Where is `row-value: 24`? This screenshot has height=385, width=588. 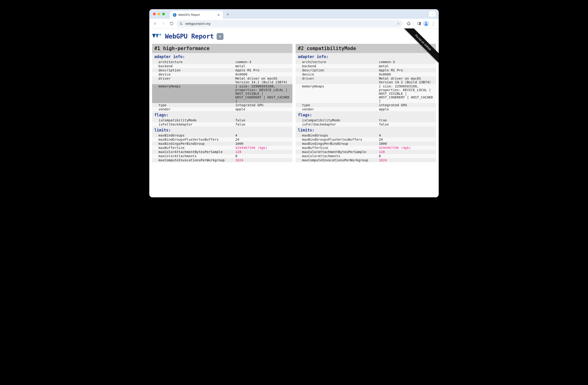
row-value: 24 is located at coordinates (263, 140).